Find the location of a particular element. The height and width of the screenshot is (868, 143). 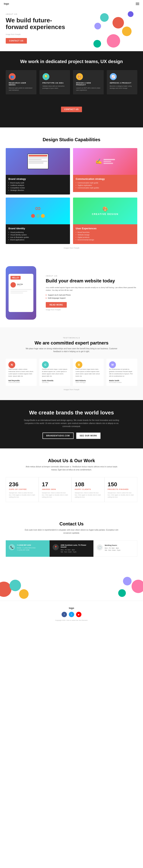

service-card-design: 🎨 DESIGN A NEW PRODUCT Launch an MVP wit… is located at coordinates (88, 82).